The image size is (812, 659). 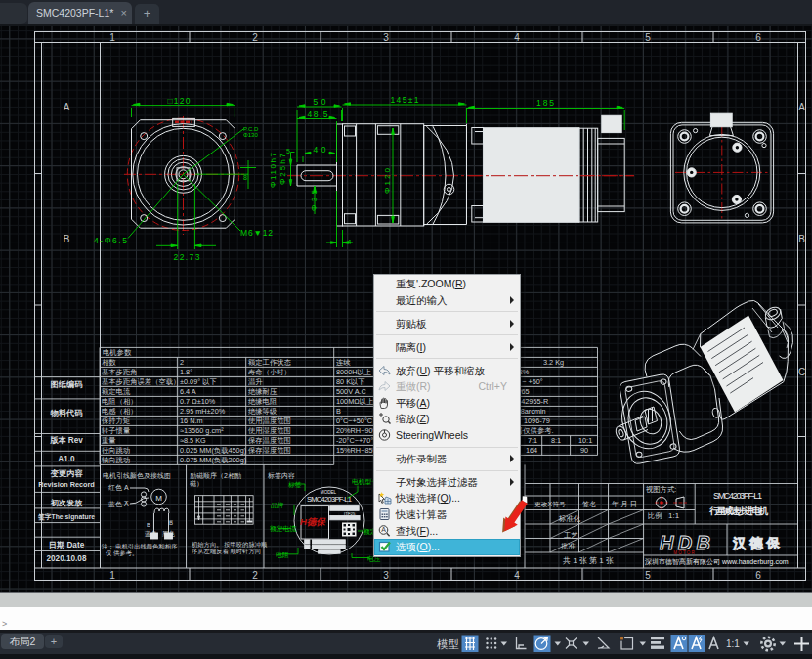 I want to click on svg-text: 2.95 mH±20%, so click(x=203, y=411).